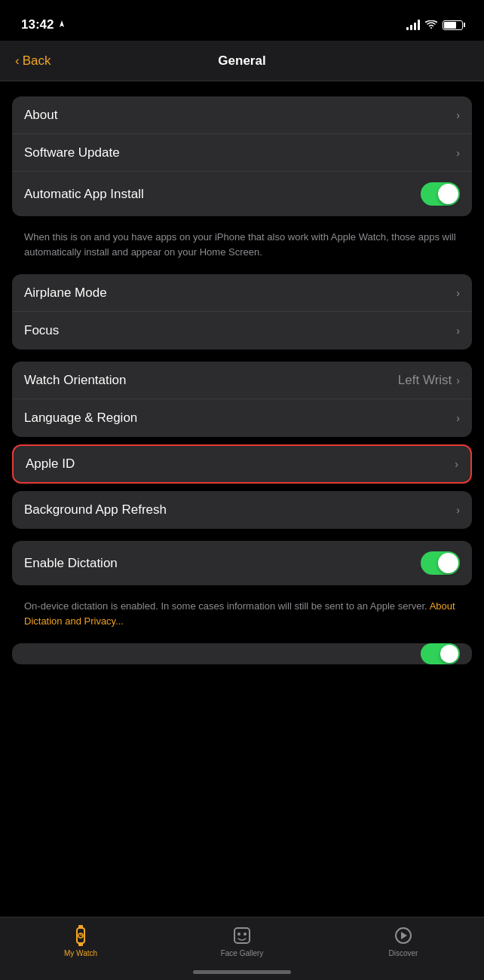 This screenshot has width=484, height=980. I want to click on about-item: About ›, so click(242, 115).